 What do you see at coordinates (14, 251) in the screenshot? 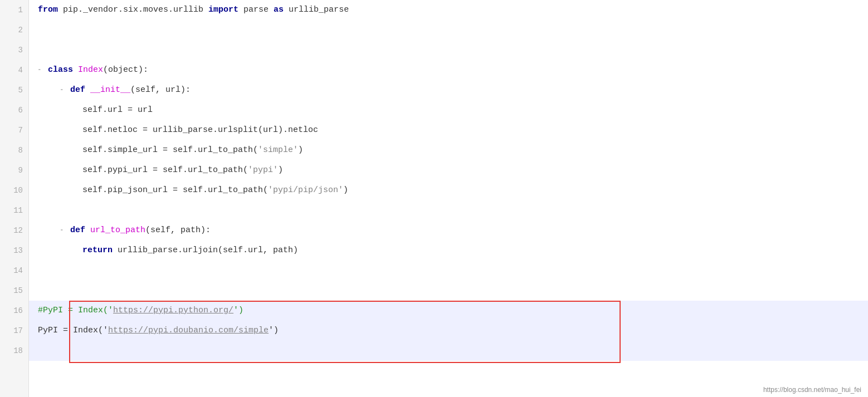
I see `ln-13: 13` at bounding box center [14, 251].